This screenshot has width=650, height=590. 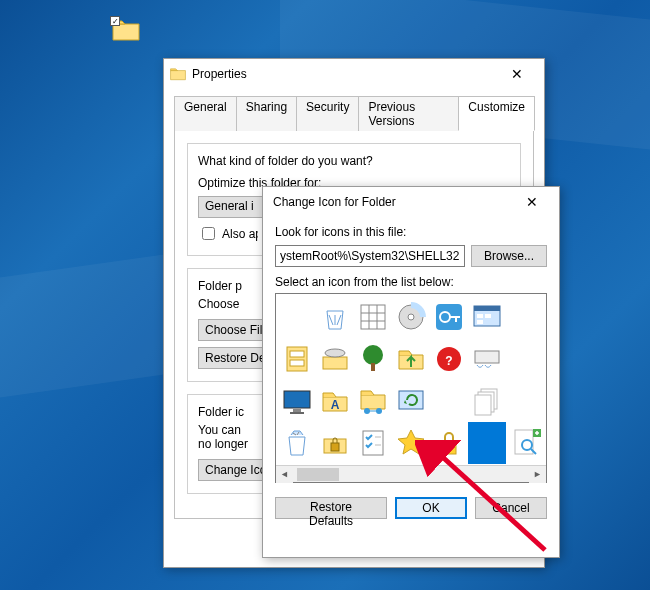 I want to click on desktop-icon, so click(x=297, y=401).